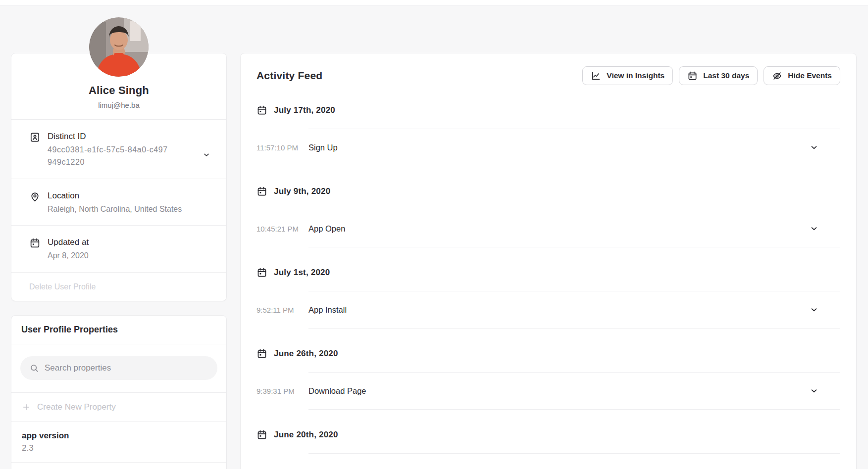 The height and width of the screenshot is (469, 868). I want to click on search-properties-input, so click(127, 368).